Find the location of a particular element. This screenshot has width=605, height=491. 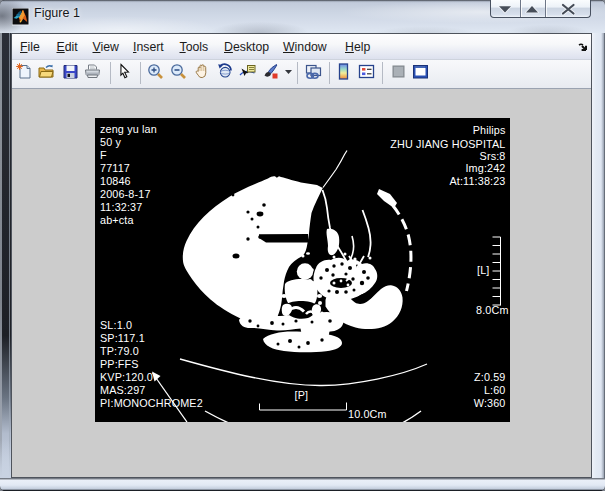

svg-text: Z:0.59 is located at coordinates (490, 377).